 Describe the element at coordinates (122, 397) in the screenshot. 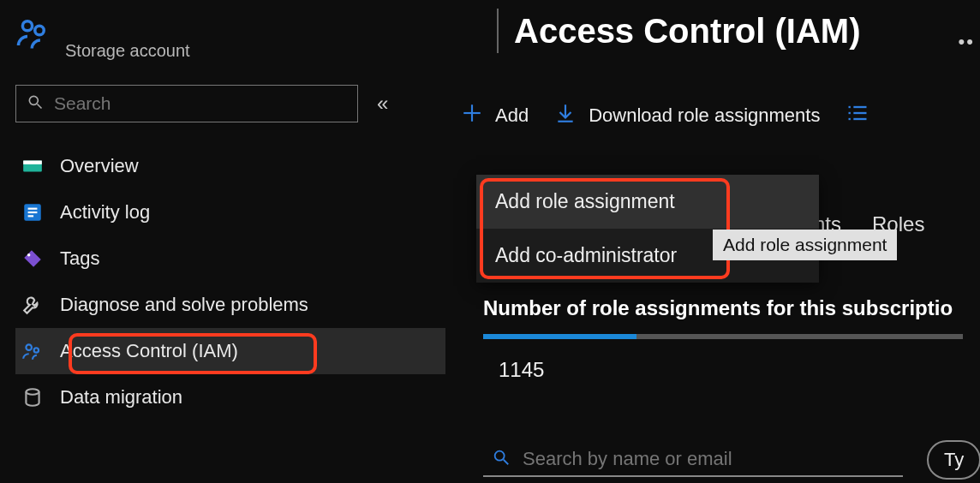

I see `sidebar-item-label: Data migration` at that location.